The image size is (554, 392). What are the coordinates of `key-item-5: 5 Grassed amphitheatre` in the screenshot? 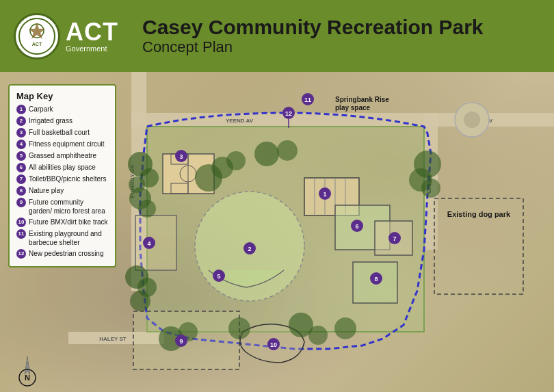 It's located at (62, 156).